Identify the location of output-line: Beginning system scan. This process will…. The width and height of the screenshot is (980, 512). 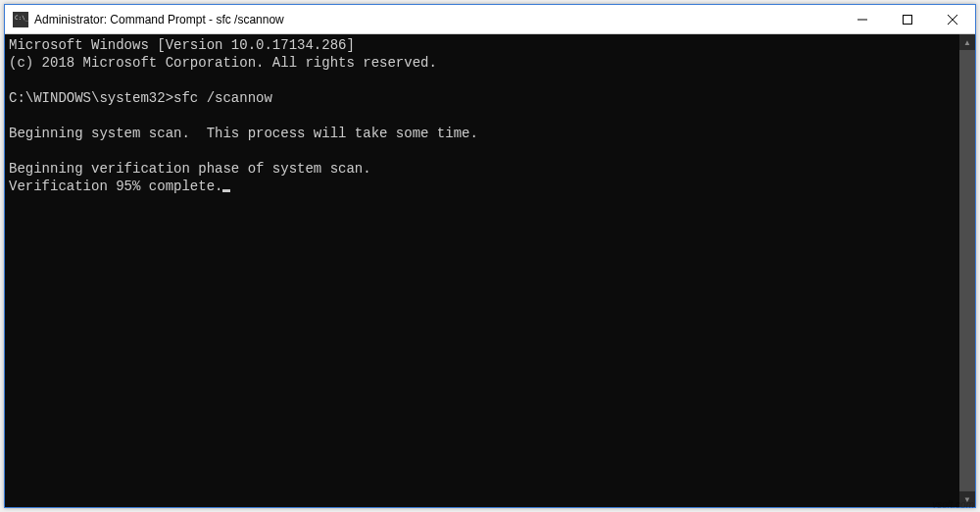
(243, 133).